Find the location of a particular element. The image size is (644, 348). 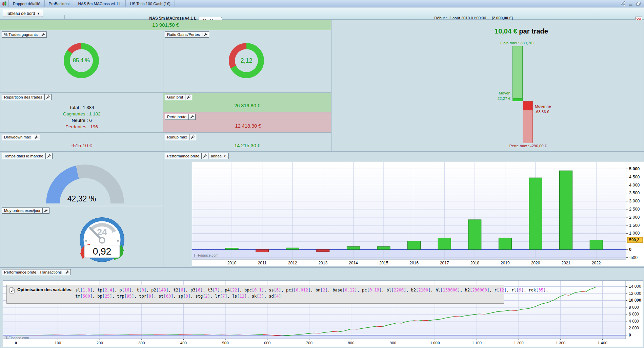

tab-label: US Tech 100 Cash (1€) is located at coordinates (150, 4).